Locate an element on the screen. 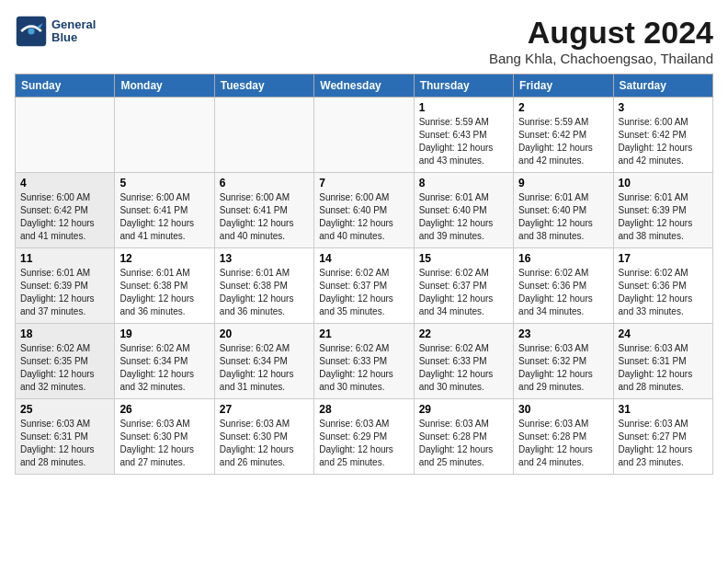  calendar-cell: 7Sunrise: 6:00 AM Sunset: 6:40 PM Daylig… is located at coordinates (364, 211).